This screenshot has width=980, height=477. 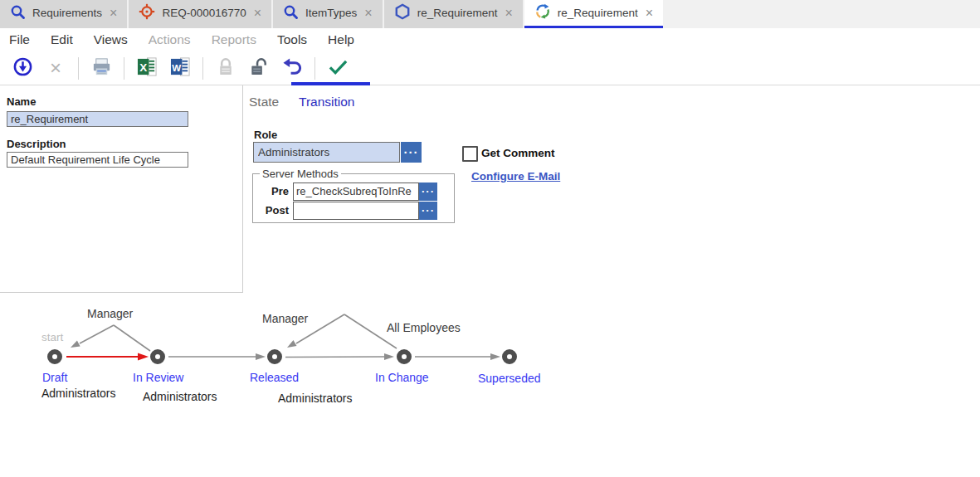 What do you see at coordinates (428, 192) in the screenshot?
I see `pre-method-picker-button: ···` at bounding box center [428, 192].